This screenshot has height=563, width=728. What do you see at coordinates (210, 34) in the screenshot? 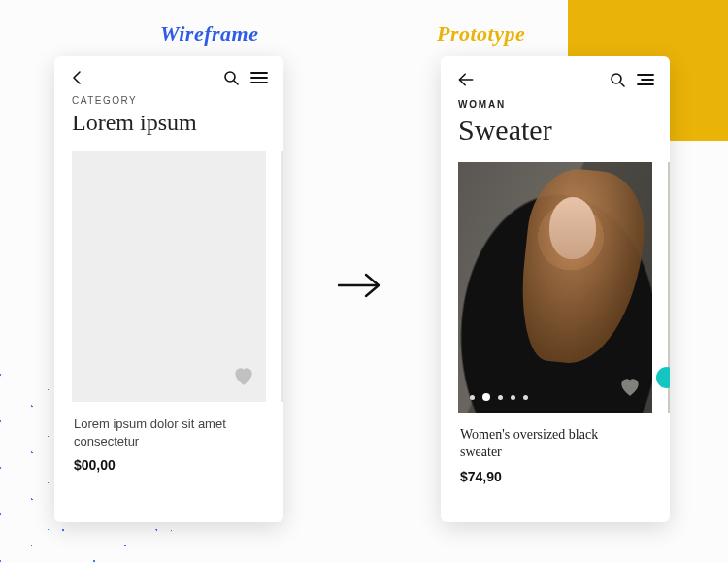
I see `label-wireframe: Wireframe` at bounding box center [210, 34].